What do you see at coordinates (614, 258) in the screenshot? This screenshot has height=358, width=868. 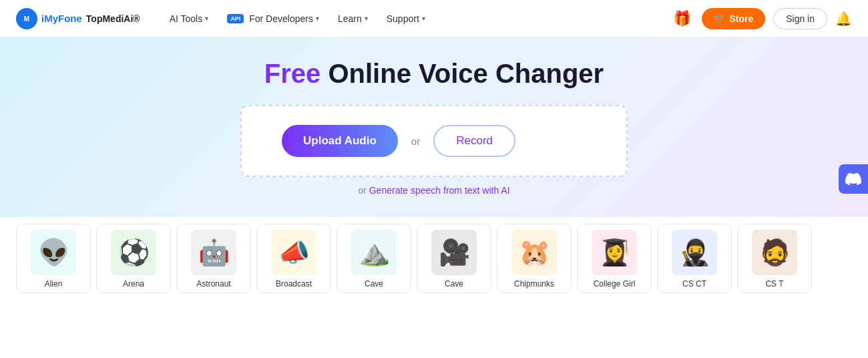 I see `voice-card-college-girl: 👩‍🎓College Girl` at bounding box center [614, 258].